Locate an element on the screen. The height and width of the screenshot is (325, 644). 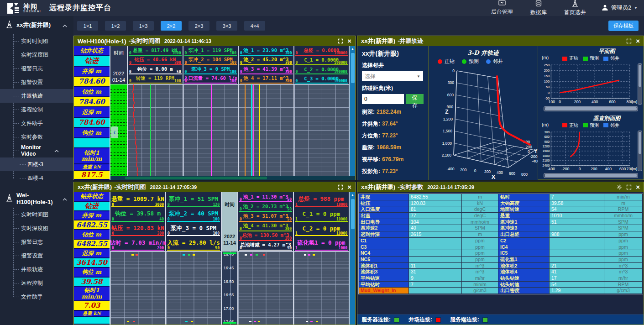
nav-database: 数据库 is located at coordinates (539, 8).